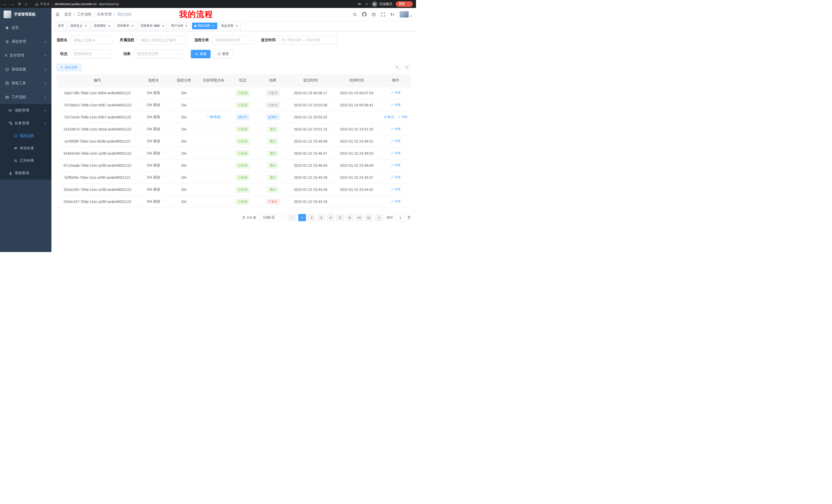  Describe the element at coordinates (61, 26) in the screenshot. I see `view-tab: 首页` at that location.